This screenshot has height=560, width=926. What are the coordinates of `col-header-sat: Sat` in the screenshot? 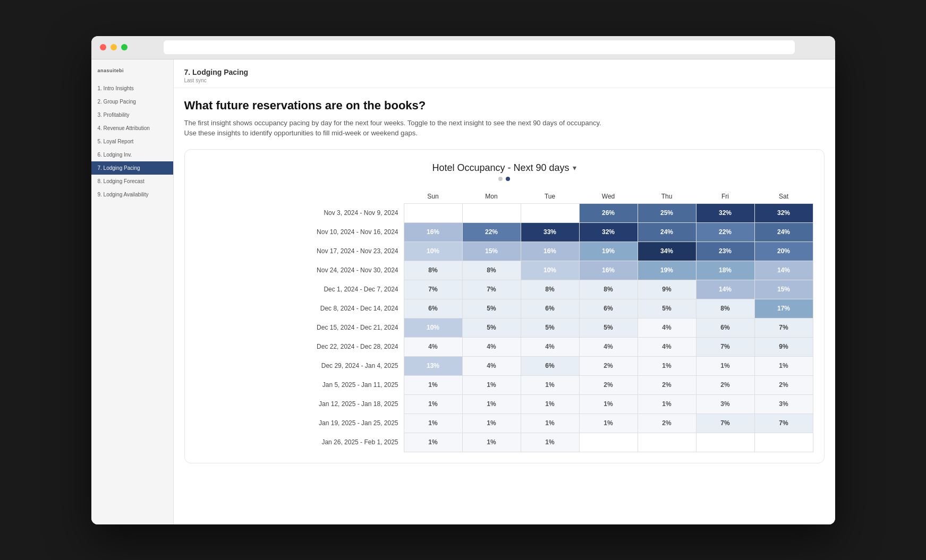 It's located at (784, 196).